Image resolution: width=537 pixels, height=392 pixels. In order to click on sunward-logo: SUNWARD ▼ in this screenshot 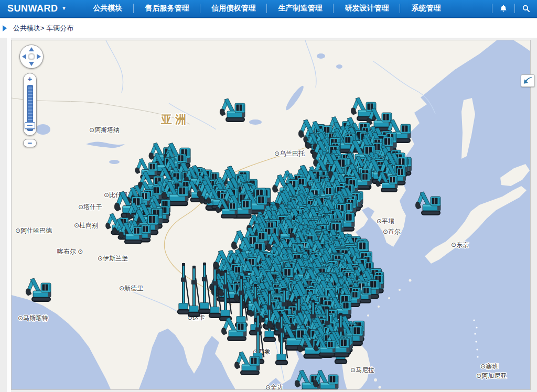, I will do `click(38, 8)`.